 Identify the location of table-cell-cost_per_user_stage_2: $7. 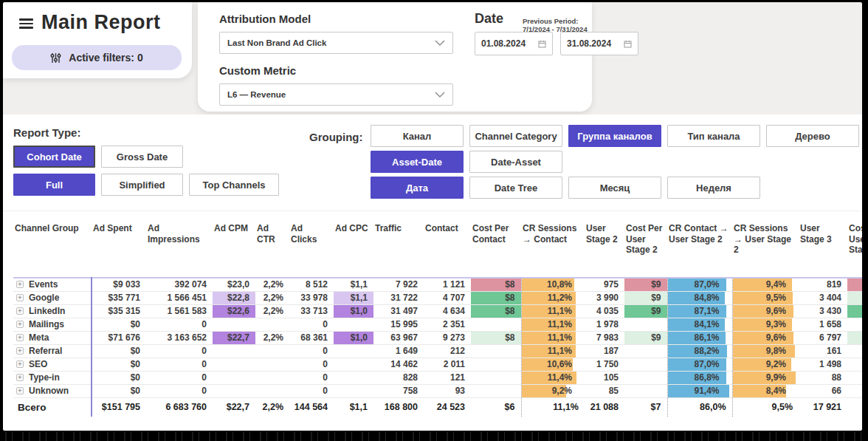
(646, 407).